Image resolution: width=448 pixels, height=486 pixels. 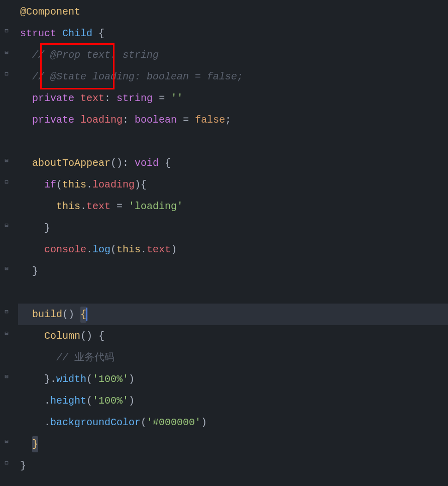 I want to click on code-line: }.width('100%'), so click(x=233, y=379).